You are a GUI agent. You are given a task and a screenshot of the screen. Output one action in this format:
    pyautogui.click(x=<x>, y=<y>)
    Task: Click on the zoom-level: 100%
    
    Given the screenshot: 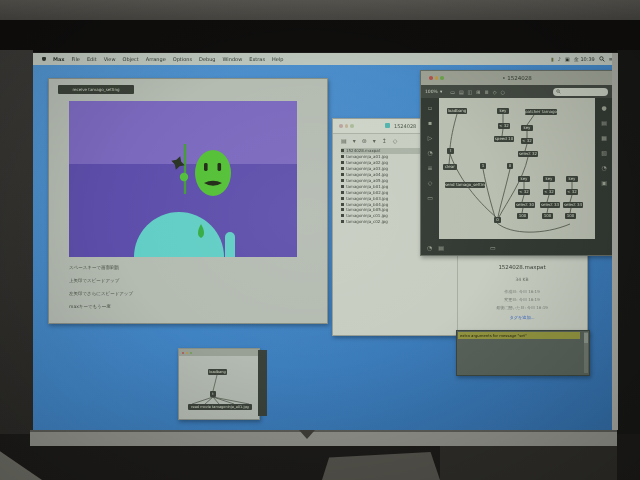 What is the action you would take?
    pyautogui.click(x=432, y=92)
    